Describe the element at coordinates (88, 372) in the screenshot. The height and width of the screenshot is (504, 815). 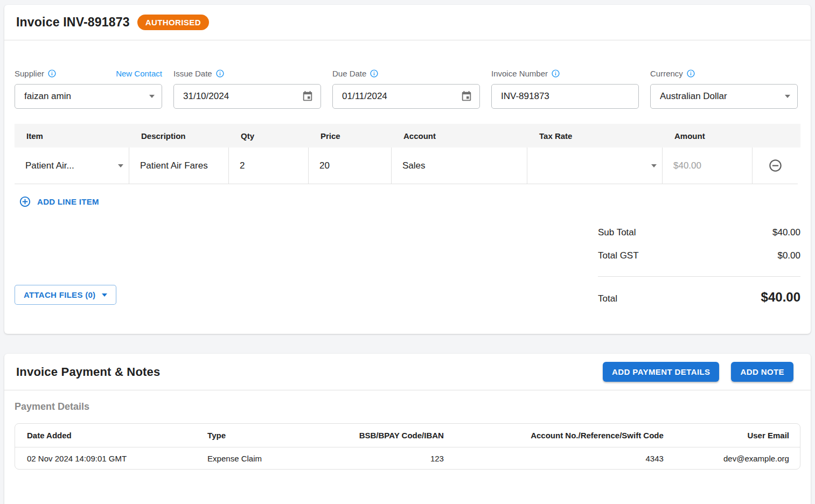
I see `payment-notes-title: Invoice Payment & Notes` at that location.